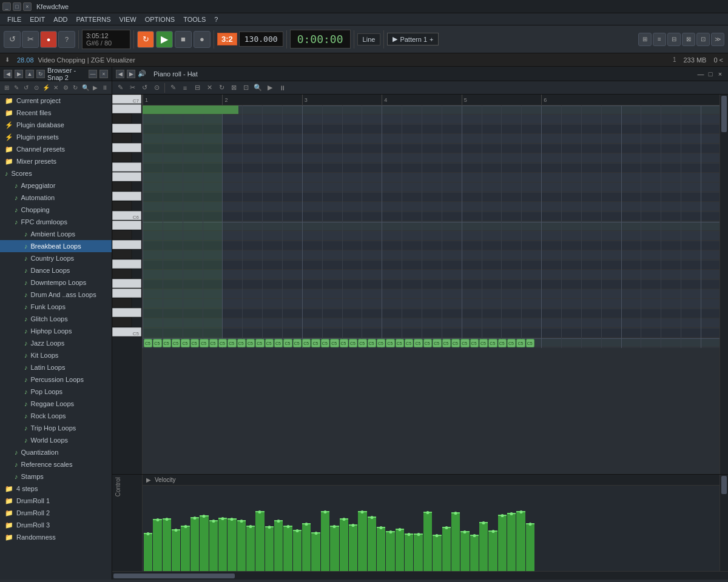 This screenshot has height=582, width=728. I want to click on browser-minimize-button: —, so click(93, 74).